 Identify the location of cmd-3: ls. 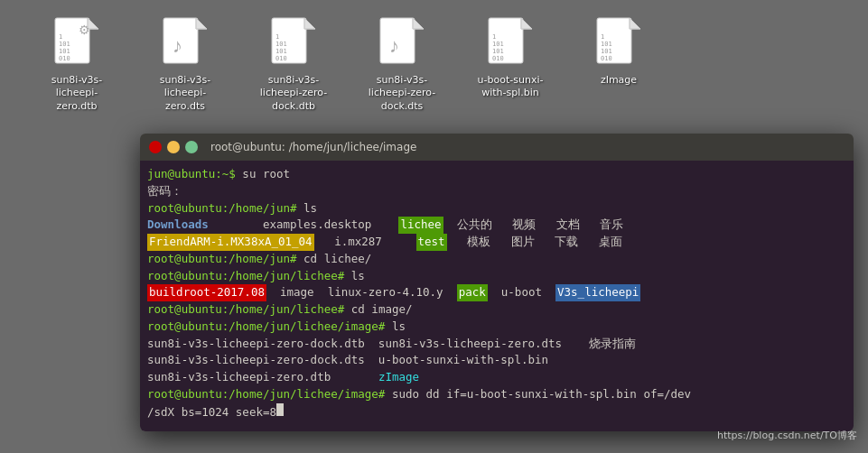
(311, 209).